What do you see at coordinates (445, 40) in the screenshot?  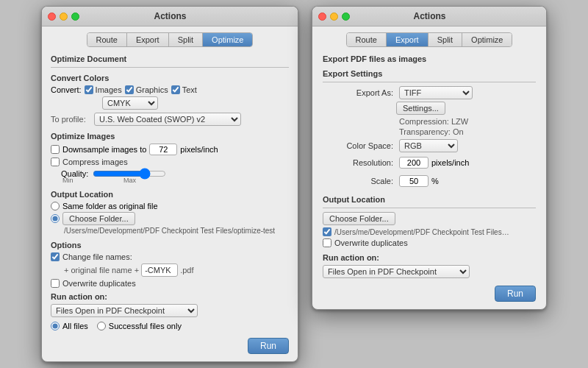 I see `tab-split-2: Split` at bounding box center [445, 40].